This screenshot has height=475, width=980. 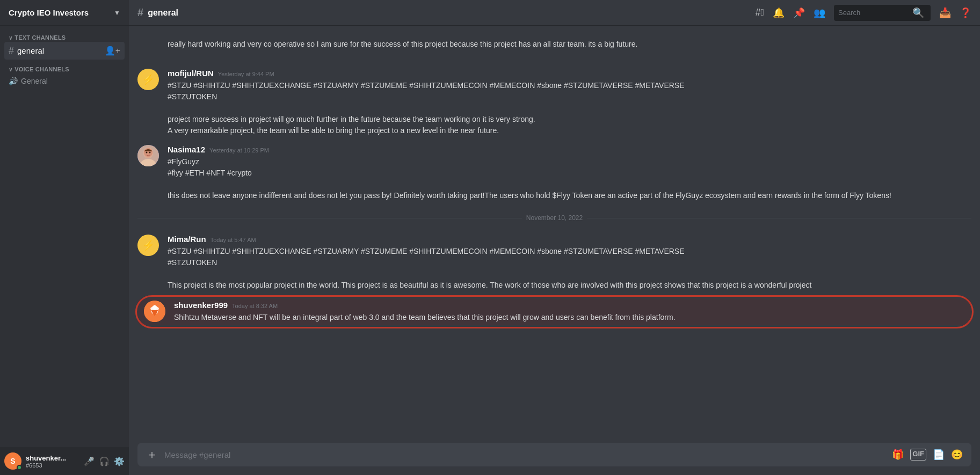 I want to click on voice-channels-title: VOICE CHANNELS, so click(x=42, y=69).